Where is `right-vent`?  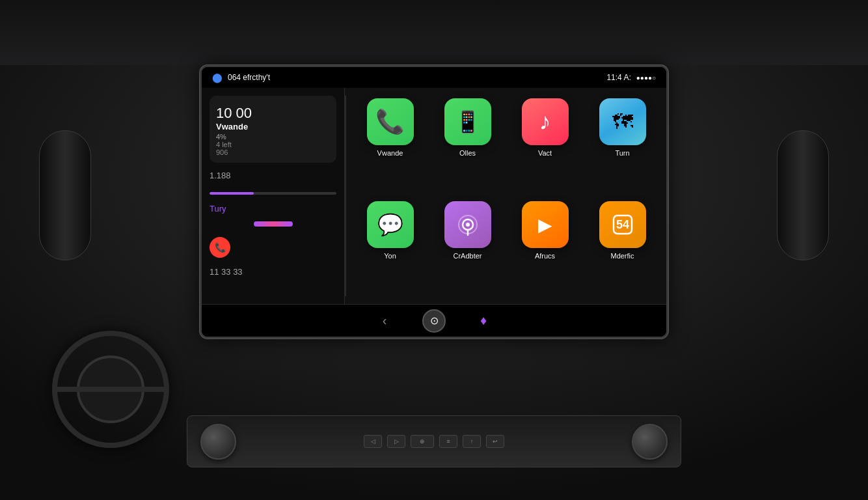 right-vent is located at coordinates (803, 195).